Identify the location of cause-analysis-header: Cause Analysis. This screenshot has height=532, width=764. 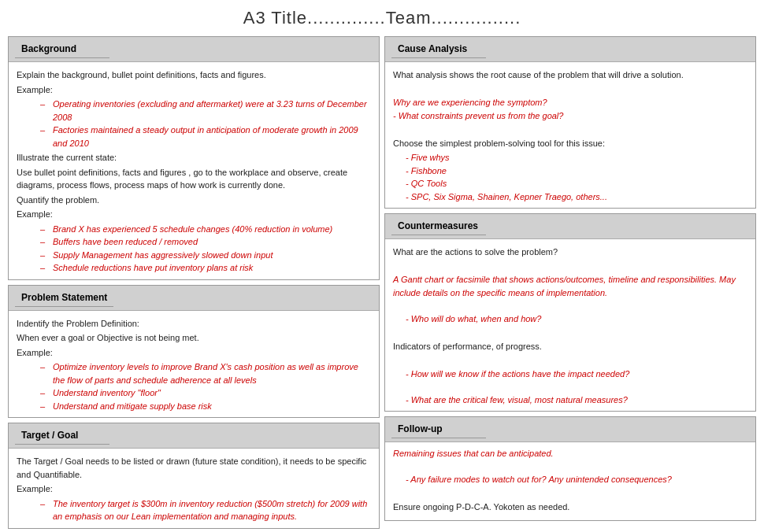
(439, 49).